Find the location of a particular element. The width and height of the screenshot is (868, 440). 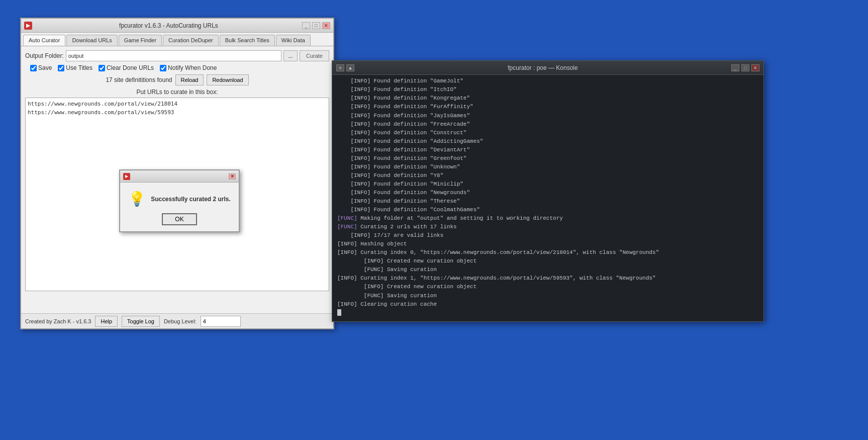

konsole-right-buttons: _ □ ✕ is located at coordinates (745, 68).